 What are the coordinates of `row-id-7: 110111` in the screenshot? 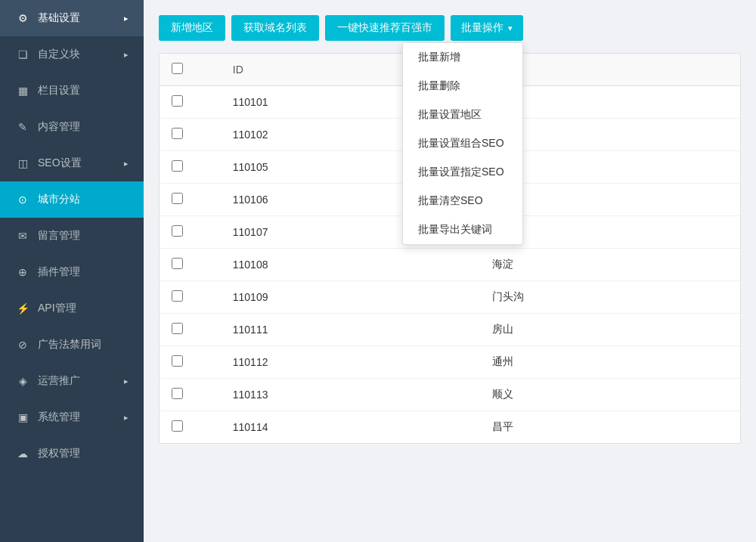 It's located at (351, 330).